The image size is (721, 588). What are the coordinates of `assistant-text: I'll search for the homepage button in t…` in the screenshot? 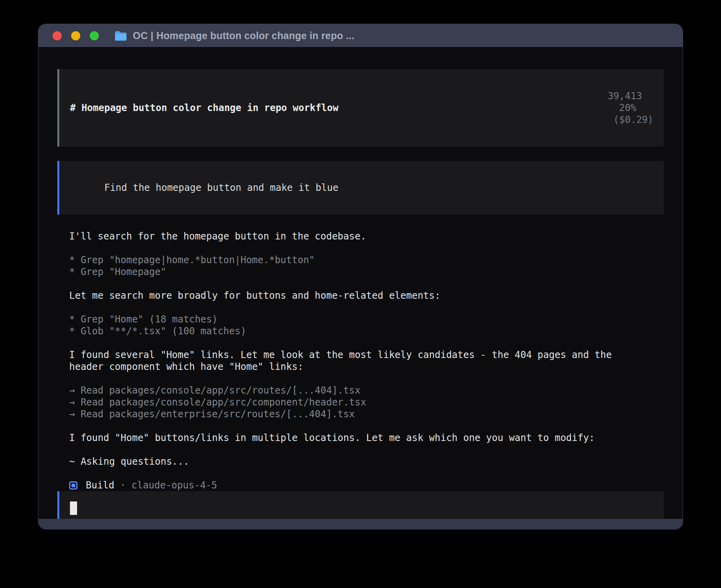 It's located at (358, 236).